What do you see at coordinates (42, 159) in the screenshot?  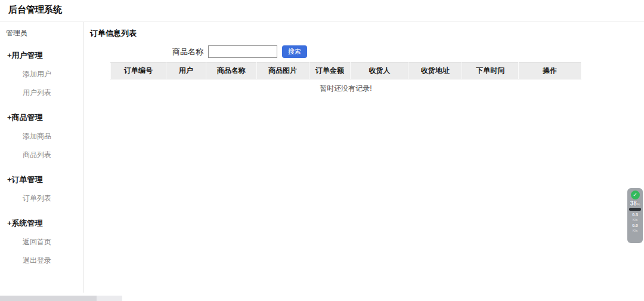 I see `sidebar-menu: +用户管理添加用户用户列表+商品管理添加商品商品列表+订单管理订单列表+系统管理…` at bounding box center [42, 159].